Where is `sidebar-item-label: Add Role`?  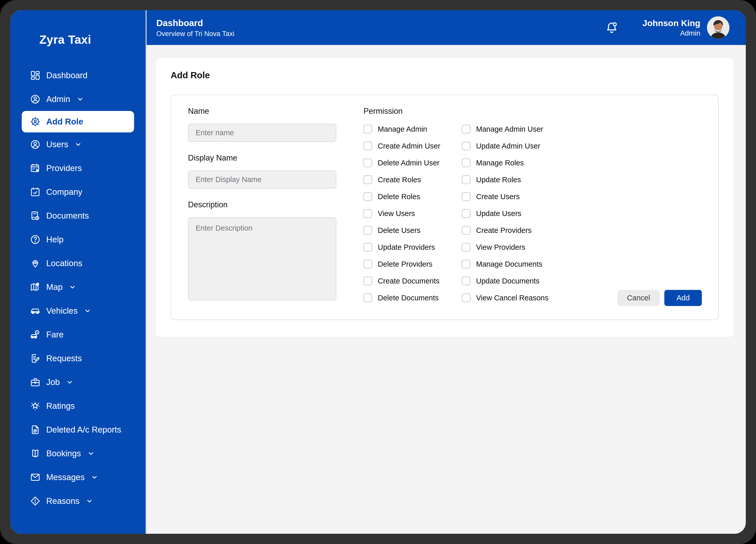 sidebar-item-label: Add Role is located at coordinates (65, 121).